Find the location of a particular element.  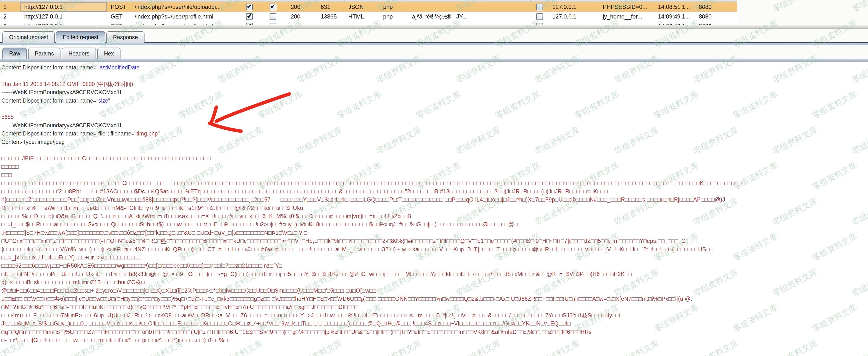

binary-body-line: Jl□!□□&□M□t□B!$□□G□#□)□□□0□!□□□□□M□□;□□□… is located at coordinates (373, 324).